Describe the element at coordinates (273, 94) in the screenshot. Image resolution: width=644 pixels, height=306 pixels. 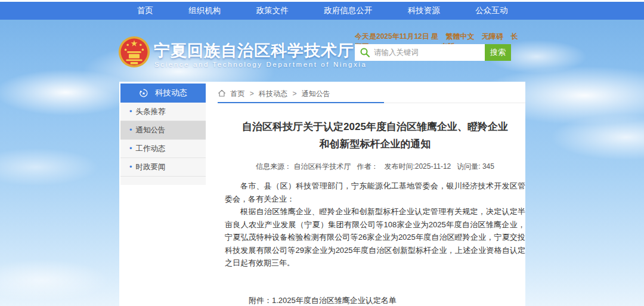
I see `breadcrumb-tech-news: 科技动态` at that location.